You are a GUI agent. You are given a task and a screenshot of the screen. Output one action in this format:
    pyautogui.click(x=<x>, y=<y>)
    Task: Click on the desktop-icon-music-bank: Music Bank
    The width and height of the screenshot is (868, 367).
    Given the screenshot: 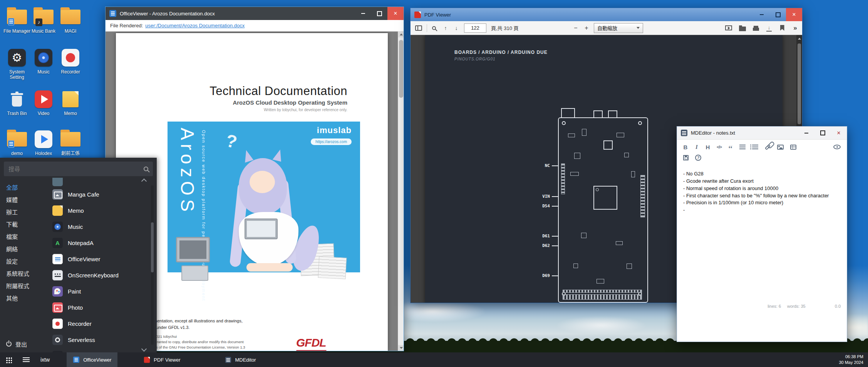 What is the action you would take?
    pyautogui.click(x=44, y=20)
    